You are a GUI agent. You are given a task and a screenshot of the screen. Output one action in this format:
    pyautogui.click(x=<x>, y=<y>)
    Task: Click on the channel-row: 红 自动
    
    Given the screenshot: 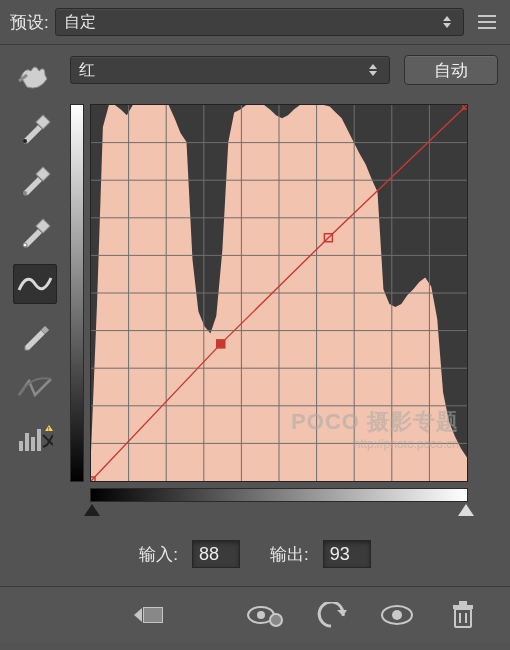 What is the action you would take?
    pyautogui.click(x=255, y=70)
    